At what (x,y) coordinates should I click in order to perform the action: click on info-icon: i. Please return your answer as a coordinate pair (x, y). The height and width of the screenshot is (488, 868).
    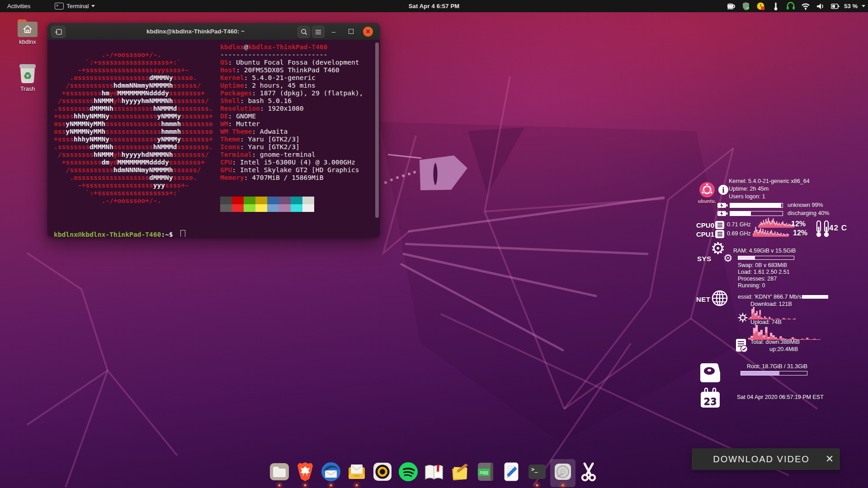
    Looking at the image, I should click on (723, 190).